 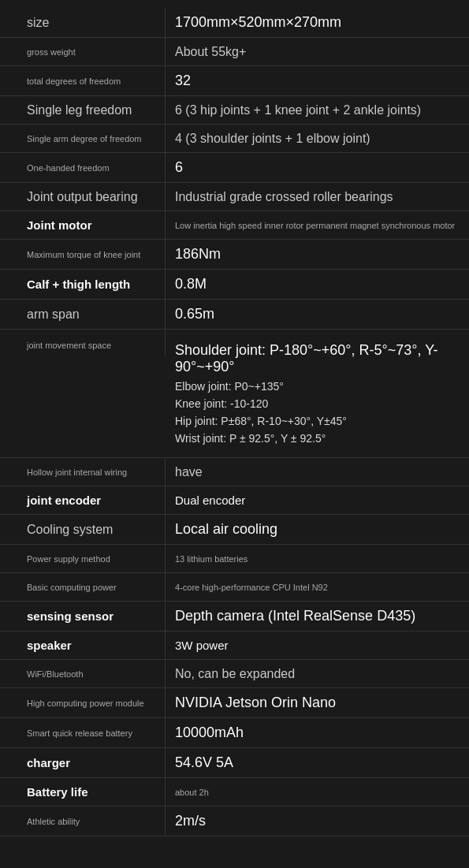 What do you see at coordinates (83, 139) in the screenshot?
I see `label-col-single-arm-degree: Single arm degree of freedom` at bounding box center [83, 139].